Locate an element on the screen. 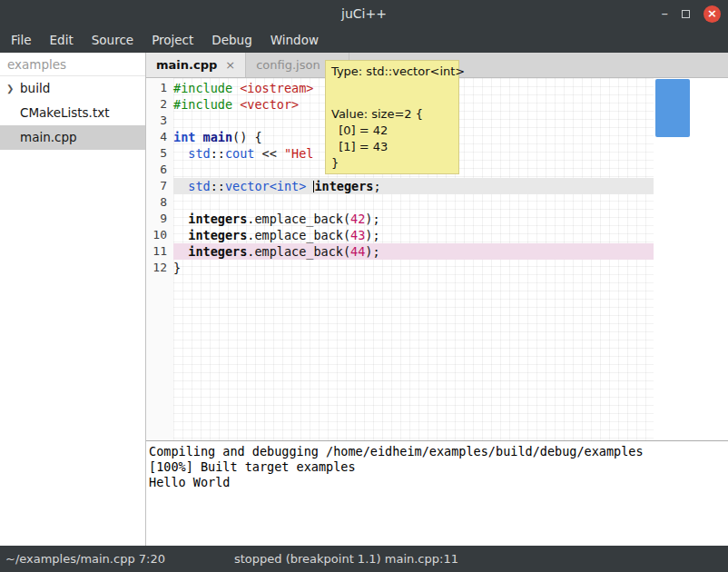 The height and width of the screenshot is (572, 728). maximize-icon is located at coordinates (686, 15).